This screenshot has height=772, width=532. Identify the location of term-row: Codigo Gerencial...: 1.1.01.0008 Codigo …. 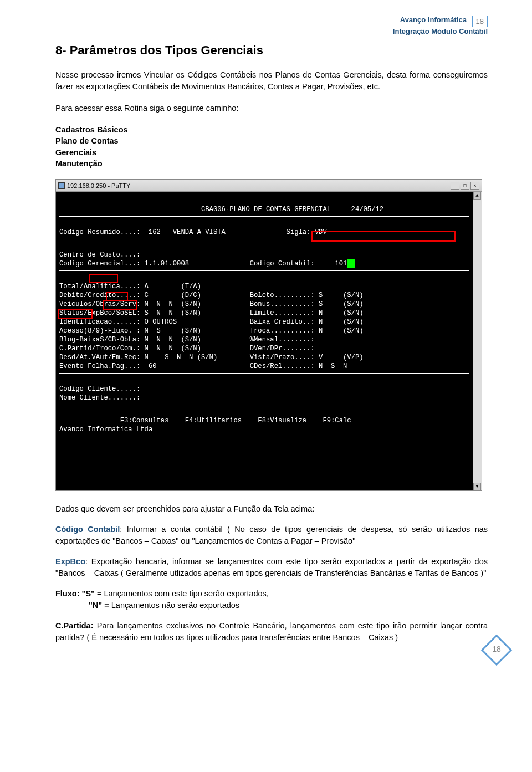
(203, 264).